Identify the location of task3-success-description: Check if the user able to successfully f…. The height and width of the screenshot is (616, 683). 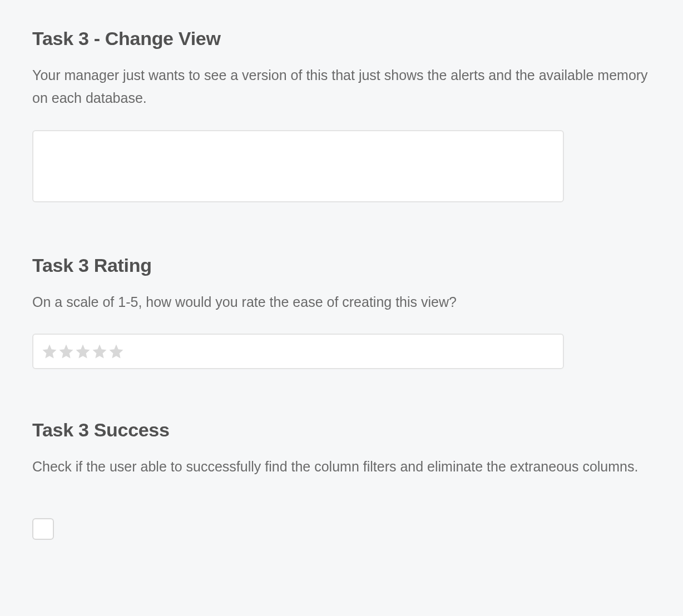
(342, 467).